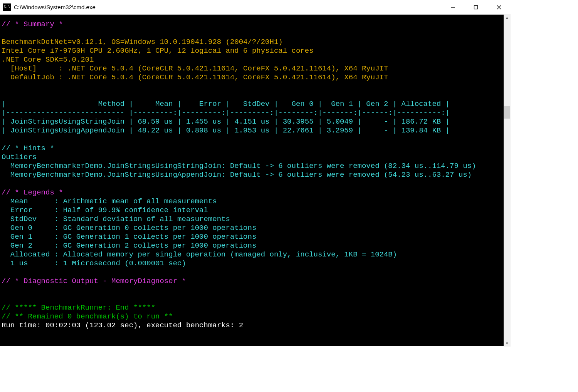  What do you see at coordinates (55, 7) in the screenshot?
I see `window-title: C:\Windows\System32\cmd.exe` at bounding box center [55, 7].